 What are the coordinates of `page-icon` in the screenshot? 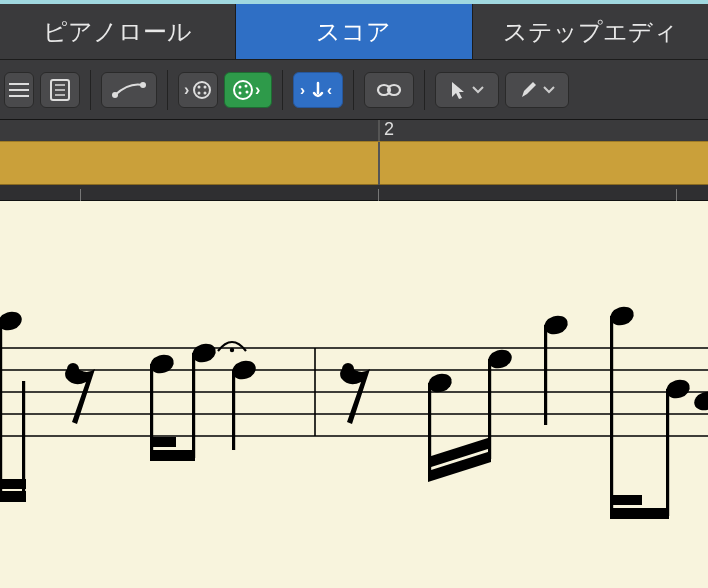 It's located at (60, 90).